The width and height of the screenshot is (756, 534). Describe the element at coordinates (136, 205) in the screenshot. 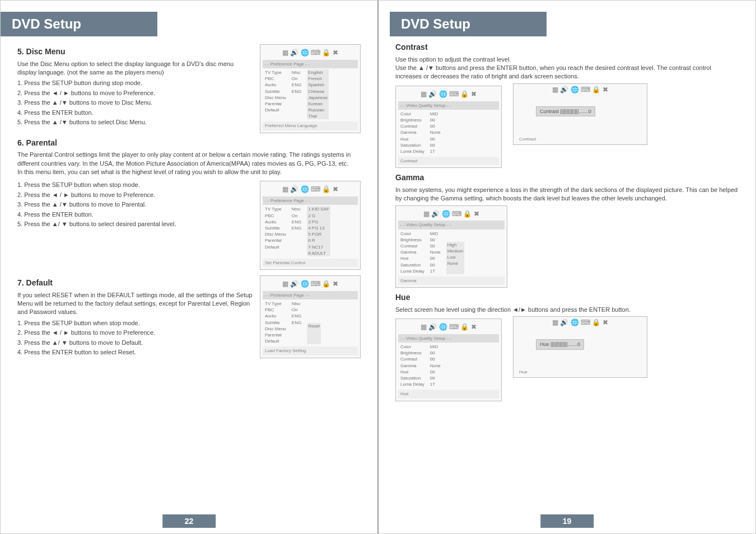

I see `step: 3. Press the ▲ /▼ buttons to move to Par…` at that location.